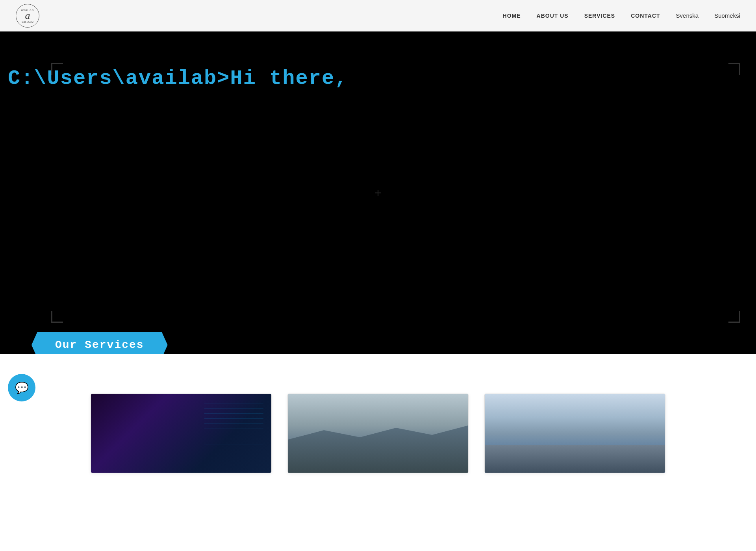  What do you see at coordinates (512, 16) in the screenshot?
I see `nav-home: HOME` at bounding box center [512, 16].